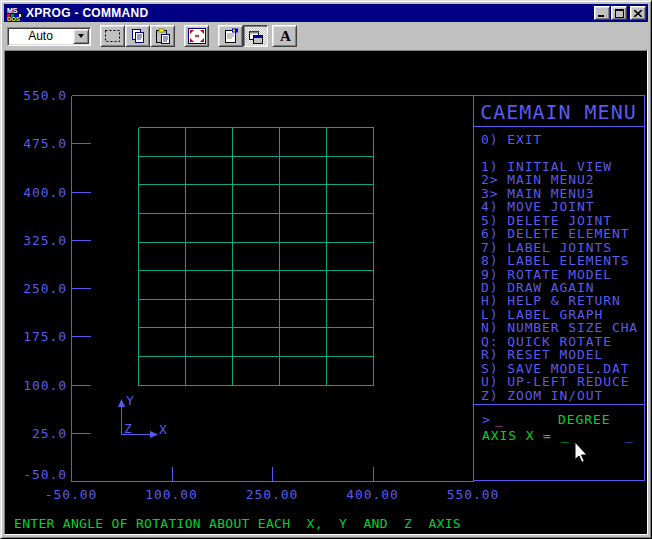 The width and height of the screenshot is (652, 539). I want to click on copy-icon, so click(138, 36).